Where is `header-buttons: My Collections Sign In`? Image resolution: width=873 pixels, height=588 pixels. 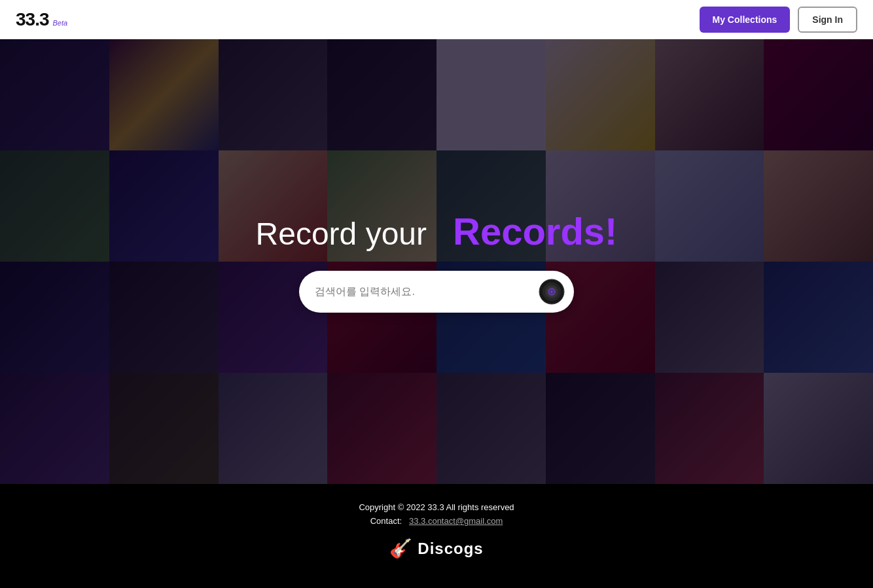
header-buttons: My Collections Sign In is located at coordinates (779, 20).